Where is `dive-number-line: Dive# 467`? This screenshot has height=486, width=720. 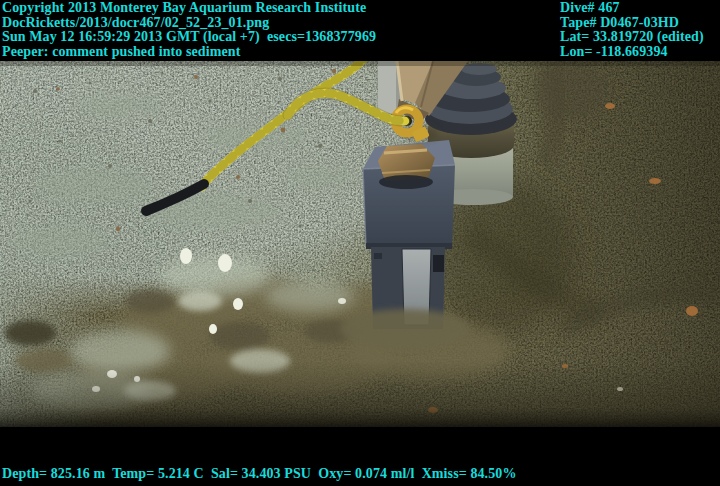 dive-number-line: Dive# 467 is located at coordinates (632, 8).